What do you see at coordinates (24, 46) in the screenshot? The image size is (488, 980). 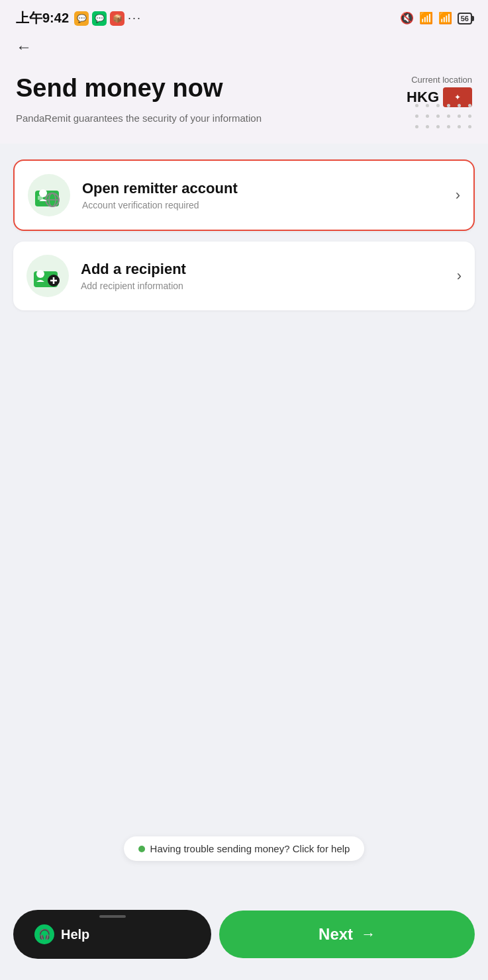 I see `back-button: ←` at bounding box center [24, 46].